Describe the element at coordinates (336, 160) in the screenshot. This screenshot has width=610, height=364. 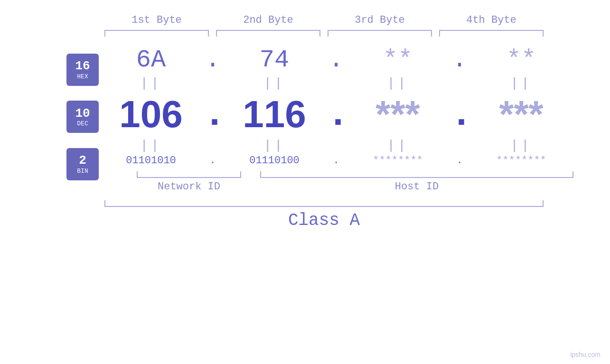
I see `bin-row: 01101010 . 01110100 . ******** . *******…` at that location.